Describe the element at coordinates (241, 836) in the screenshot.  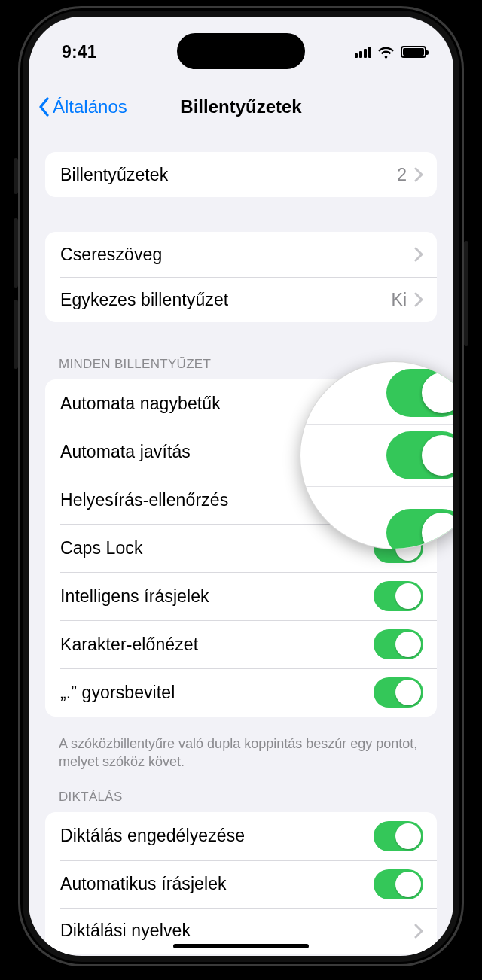
I see `enable-dictation-row: Diktálás engedélyezése` at that location.